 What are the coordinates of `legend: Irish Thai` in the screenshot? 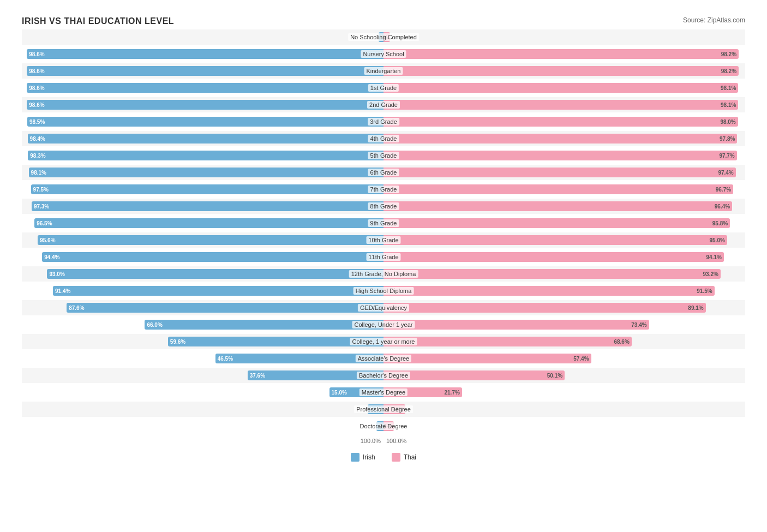 It's located at (384, 457).